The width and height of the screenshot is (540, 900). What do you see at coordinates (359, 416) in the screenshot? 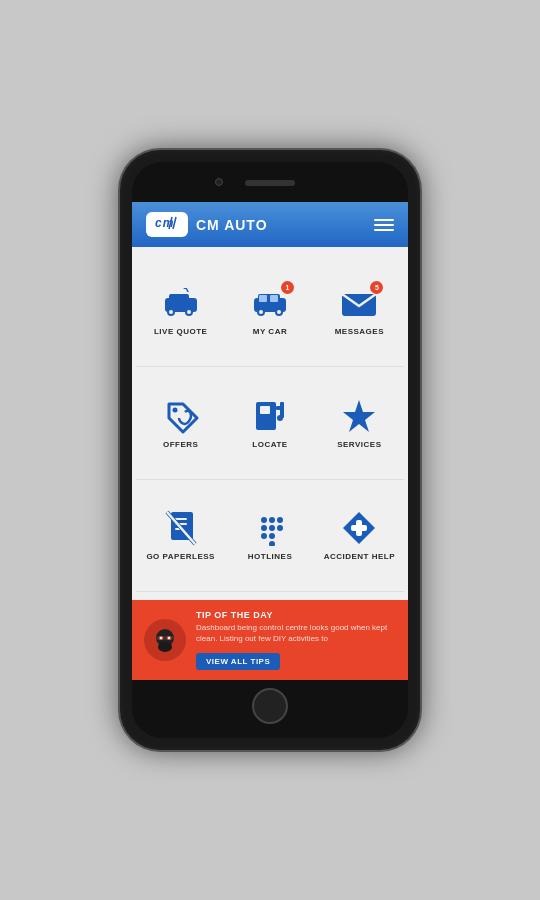
I see `services-icon-wrap` at bounding box center [359, 416].